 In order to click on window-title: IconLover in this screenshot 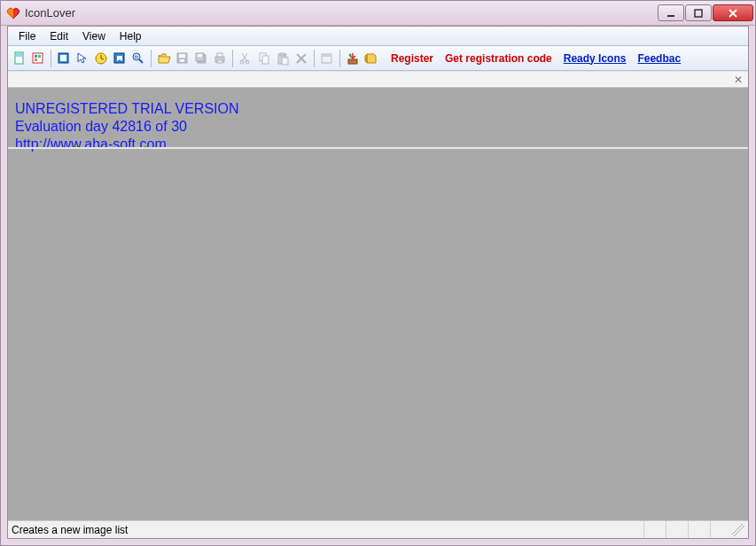, I will do `click(341, 12)`.